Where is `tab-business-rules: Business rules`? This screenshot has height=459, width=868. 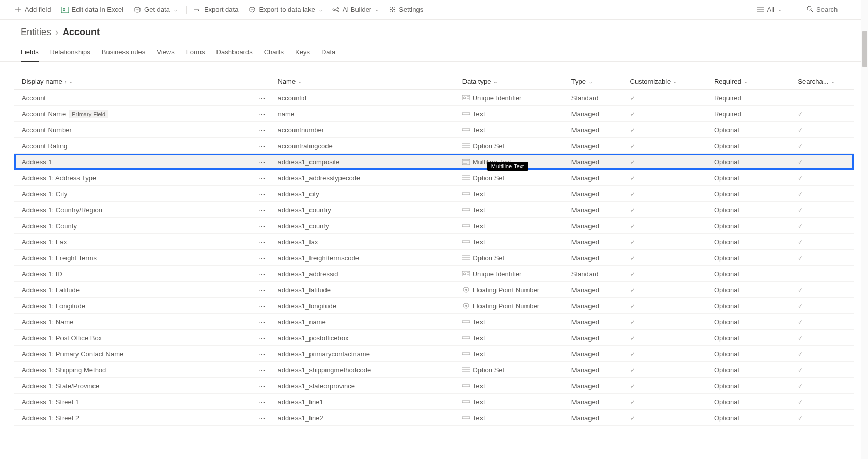 tab-business-rules: Business rules is located at coordinates (124, 55).